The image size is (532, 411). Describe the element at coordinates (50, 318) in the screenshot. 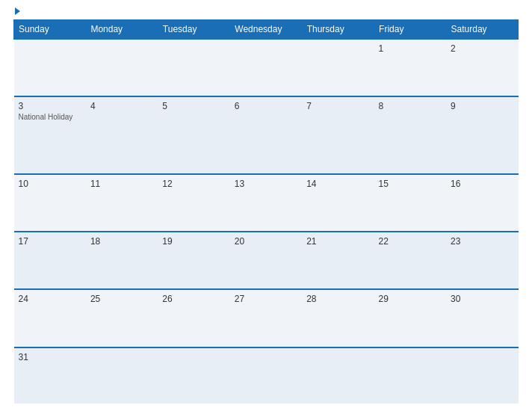

I see `calendar-cell: 24` at that location.